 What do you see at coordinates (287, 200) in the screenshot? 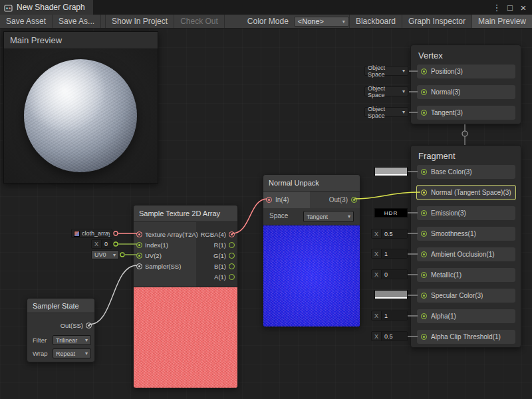
I see `normal-unpack-input: In(4)` at bounding box center [287, 200].